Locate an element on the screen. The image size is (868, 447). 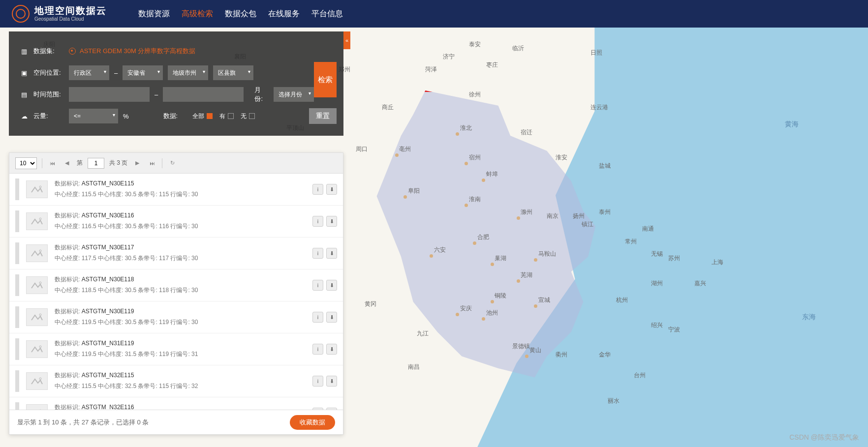
nav-item-0: 数据资源 is located at coordinates (154, 14).